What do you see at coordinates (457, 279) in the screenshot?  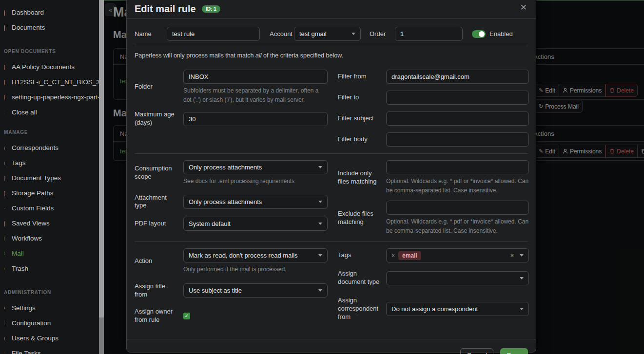 I see `assign-doc-type-select` at bounding box center [457, 279].